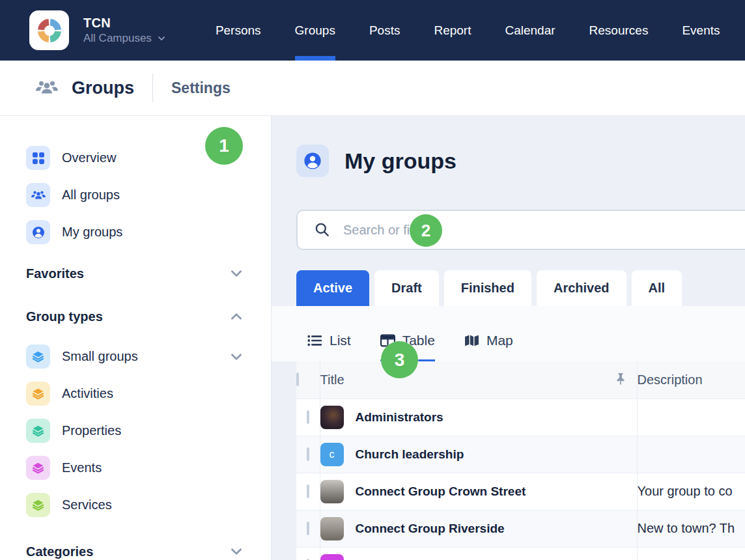  What do you see at coordinates (148, 357) in the screenshot?
I see `sidebar-item-small-groups: Small groups` at bounding box center [148, 357].